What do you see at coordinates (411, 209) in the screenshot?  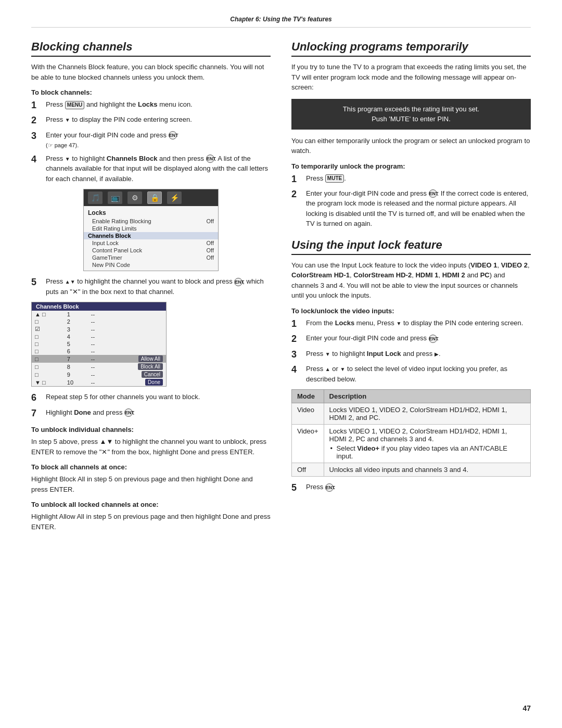 I see `temp-step-2: 2 Enter your four-digit PIN code and pre…` at bounding box center [411, 209].